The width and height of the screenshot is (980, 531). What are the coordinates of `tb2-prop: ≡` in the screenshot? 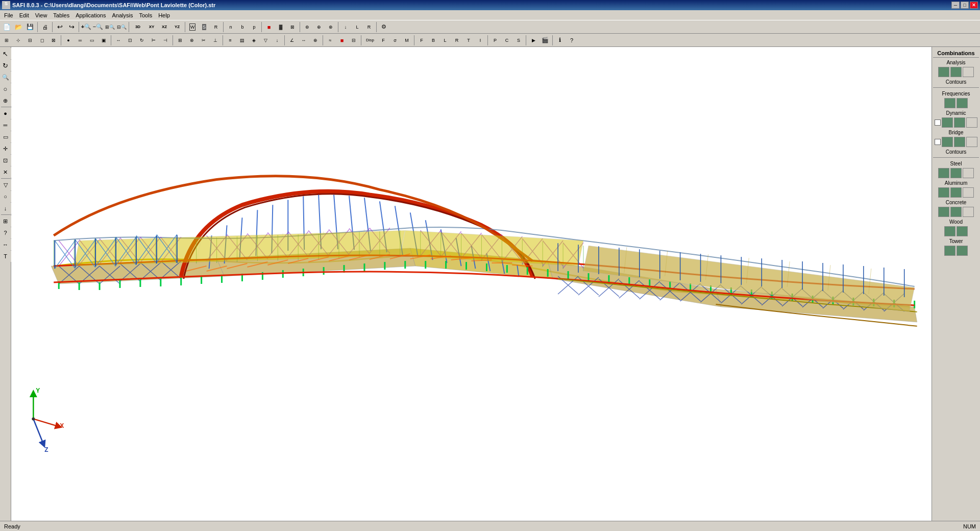 It's located at (230, 40).